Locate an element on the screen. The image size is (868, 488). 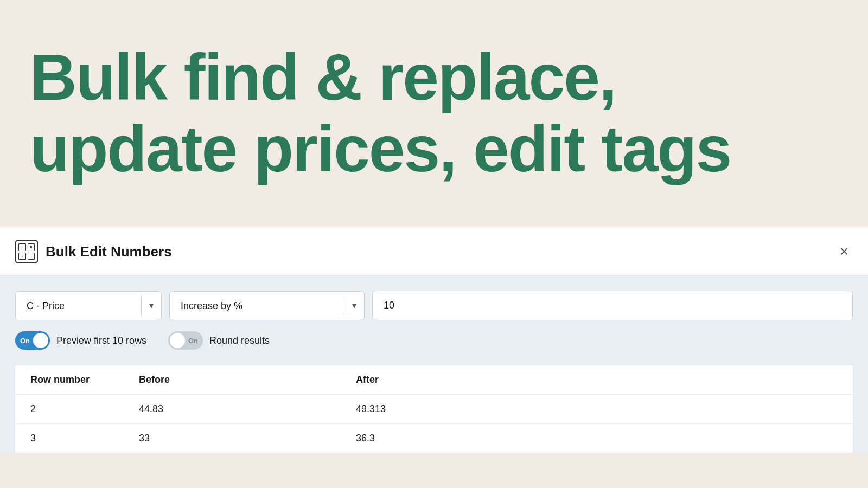
icon-cell-4: − is located at coordinates (31, 256).